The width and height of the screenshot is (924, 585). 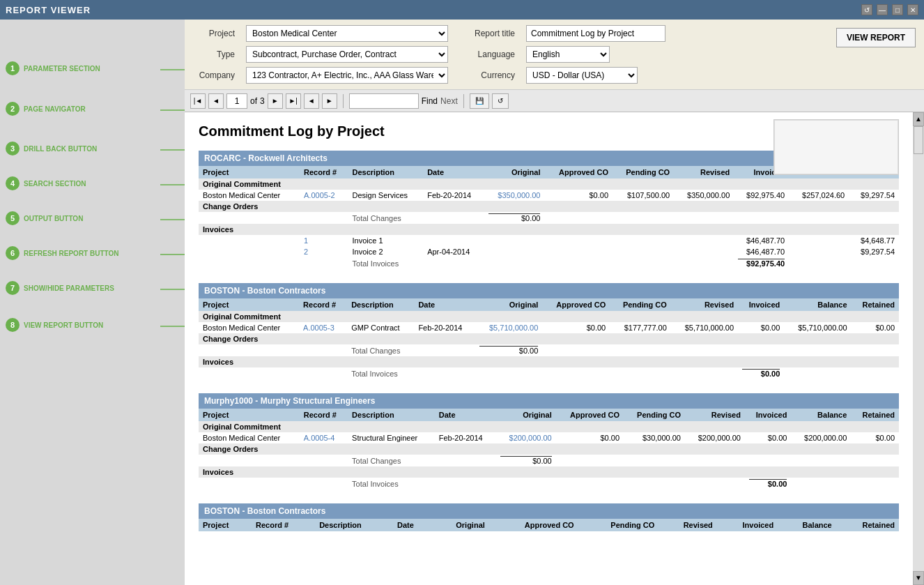 I want to click on nav-first-btn: |◄, so click(x=198, y=101).